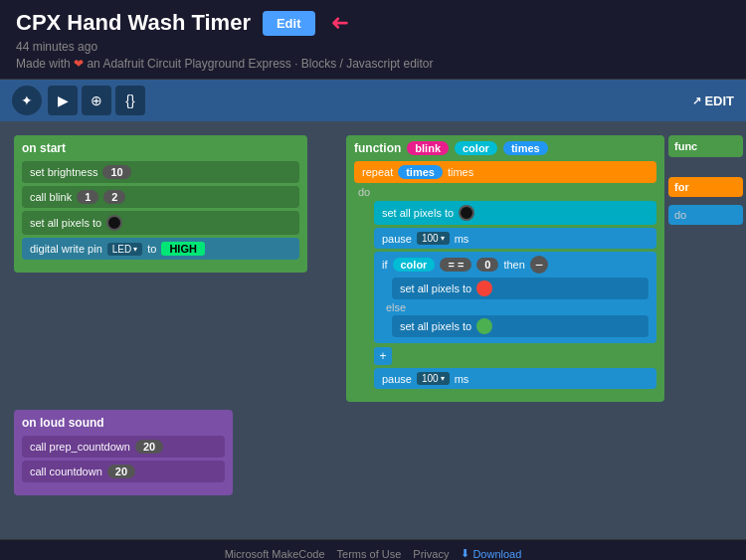 This screenshot has width=746, height=560. Describe the element at coordinates (456, 265) in the screenshot. I see `eq-pill: = =` at that location.